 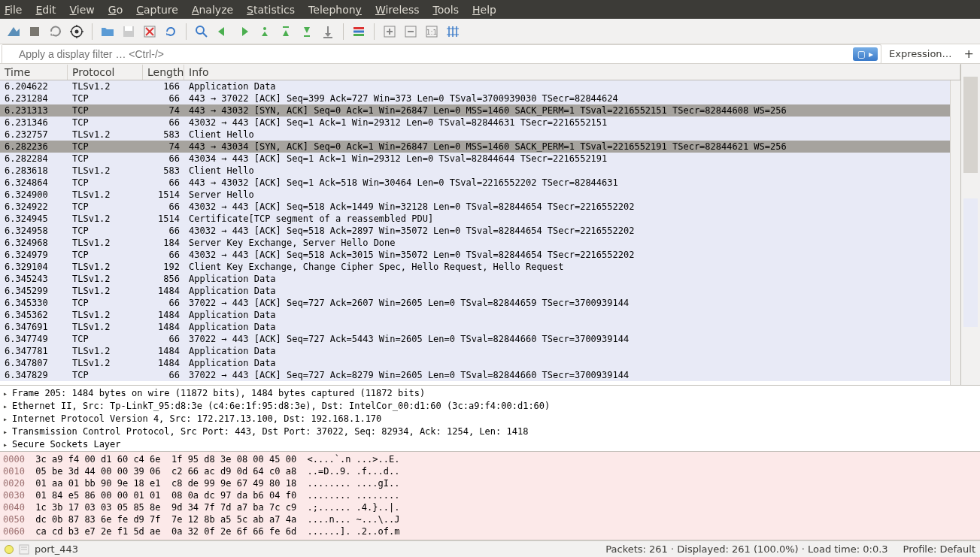 What do you see at coordinates (475, 255) in the screenshot?
I see `packet-row: 6.324979TCP6643032 → 443 [ACK] Seq=518 A…` at bounding box center [475, 255].